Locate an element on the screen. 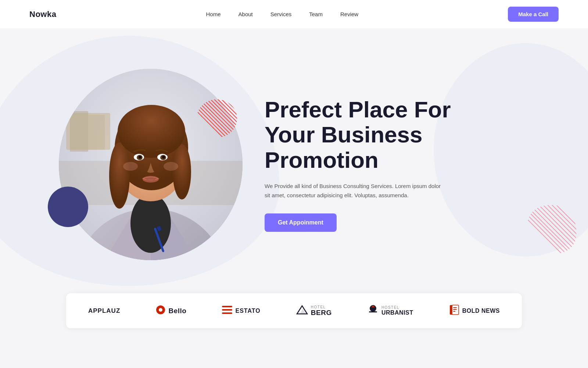  nav-links: Home About Services Team Review is located at coordinates (282, 14).